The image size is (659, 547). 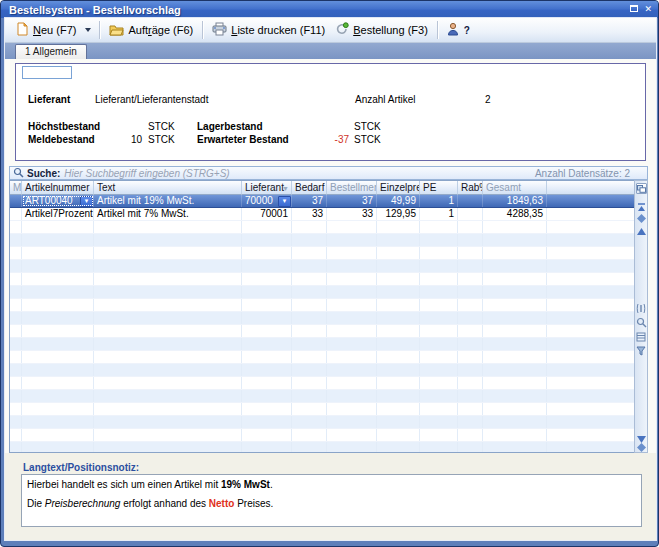 I want to click on column-header-filler, so click(x=590, y=188).